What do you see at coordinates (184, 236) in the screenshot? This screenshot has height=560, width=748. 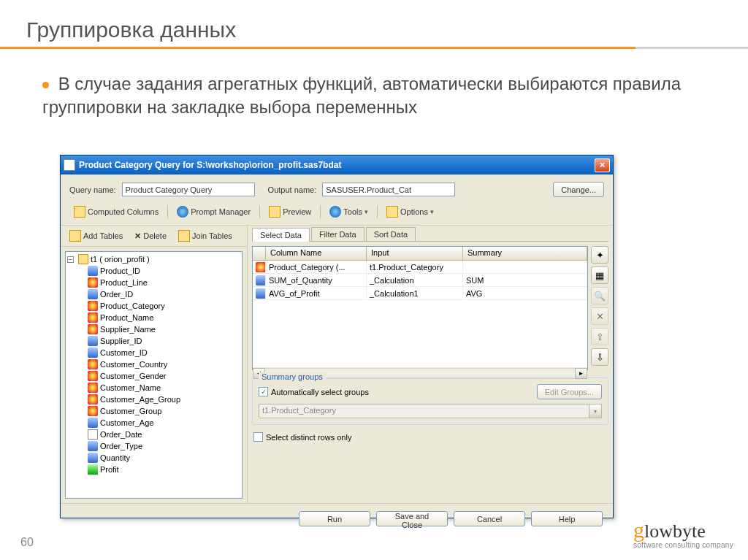 I see `join-icon` at bounding box center [184, 236].